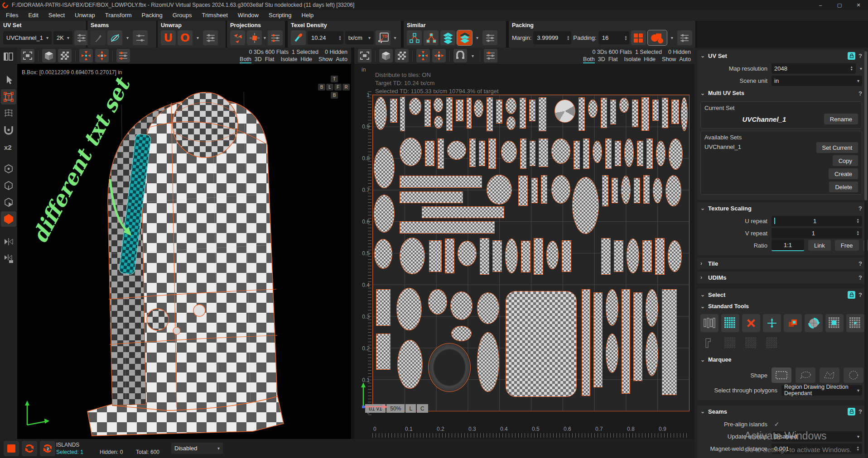 This screenshot has width=868, height=458. Describe the element at coordinates (9, 130) in the screenshot. I see `weld-tool-button` at that location.